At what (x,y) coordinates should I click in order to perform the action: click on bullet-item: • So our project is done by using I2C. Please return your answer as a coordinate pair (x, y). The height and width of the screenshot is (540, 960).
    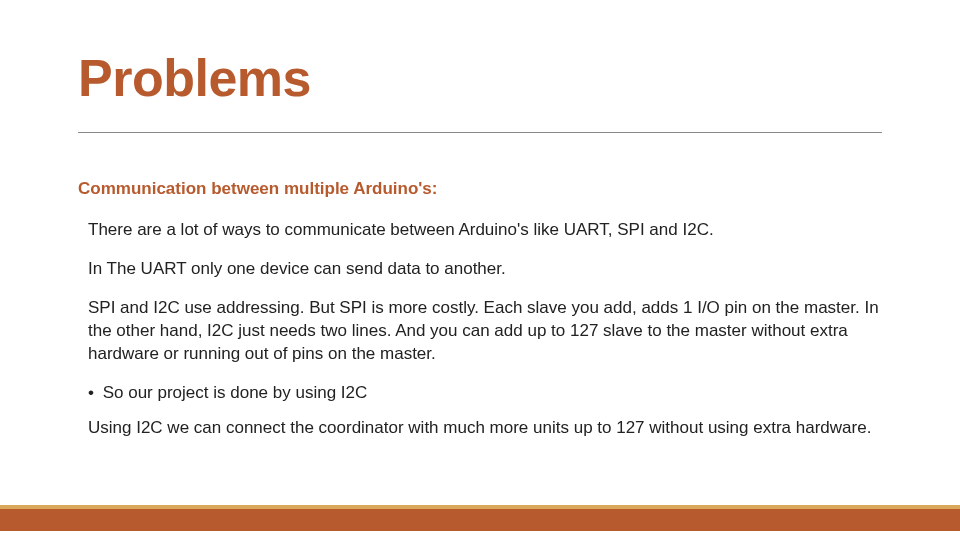
    Looking at the image, I should click on (485, 394).